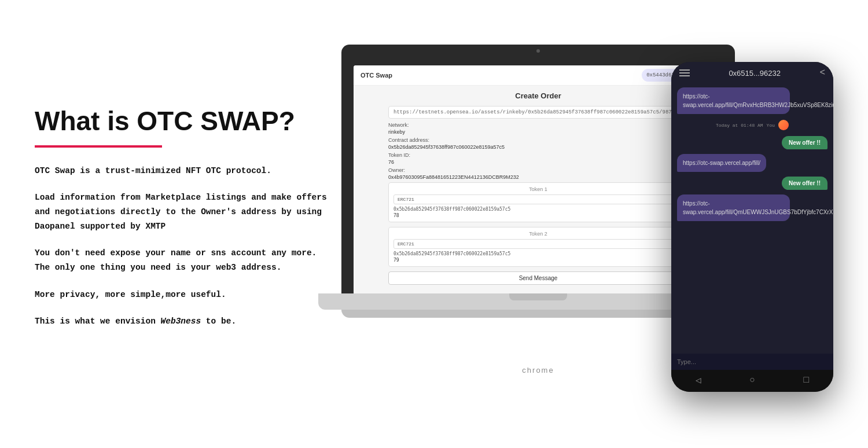 The width and height of the screenshot is (868, 448). What do you see at coordinates (538, 125) in the screenshot?
I see `network-label: Network:` at bounding box center [538, 125].